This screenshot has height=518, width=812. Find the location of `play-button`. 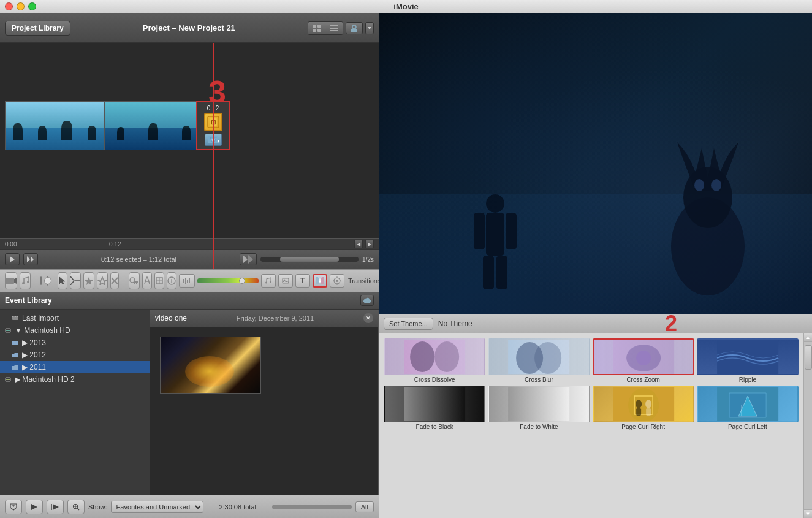

play-button is located at coordinates (12, 259).